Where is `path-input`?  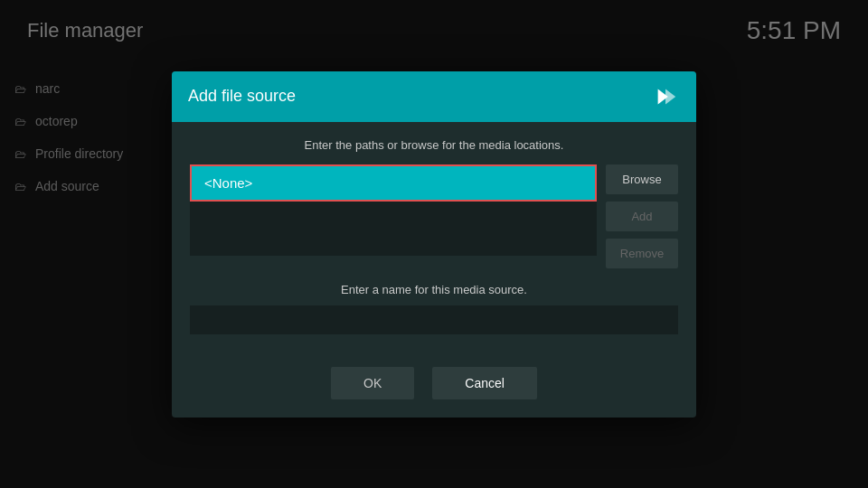 path-input is located at coordinates (393, 183).